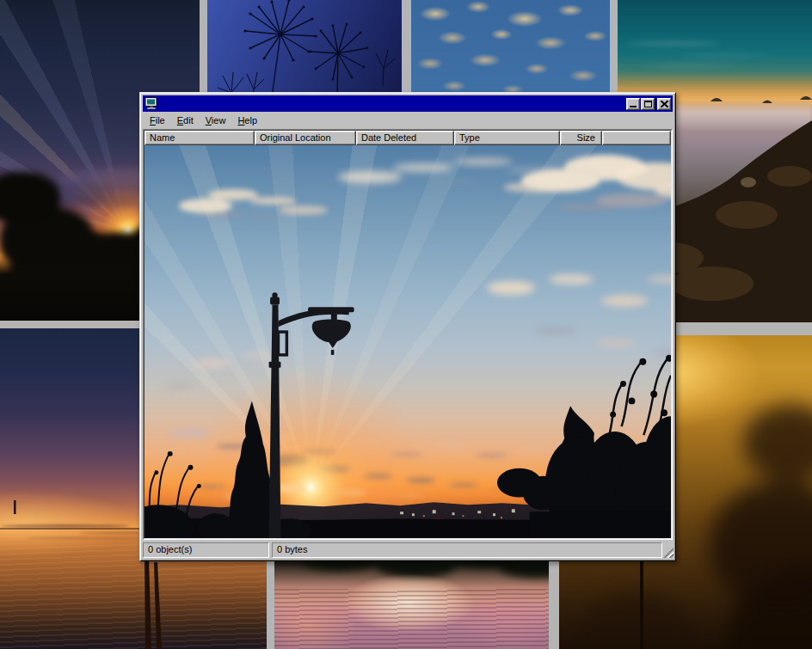  Describe the element at coordinates (664, 104) in the screenshot. I see `close-button` at that location.